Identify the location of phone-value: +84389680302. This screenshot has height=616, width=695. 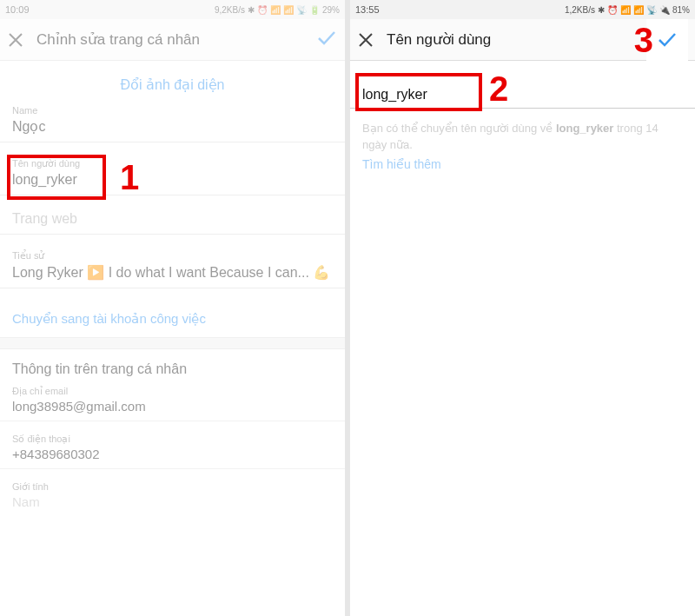
(172, 454).